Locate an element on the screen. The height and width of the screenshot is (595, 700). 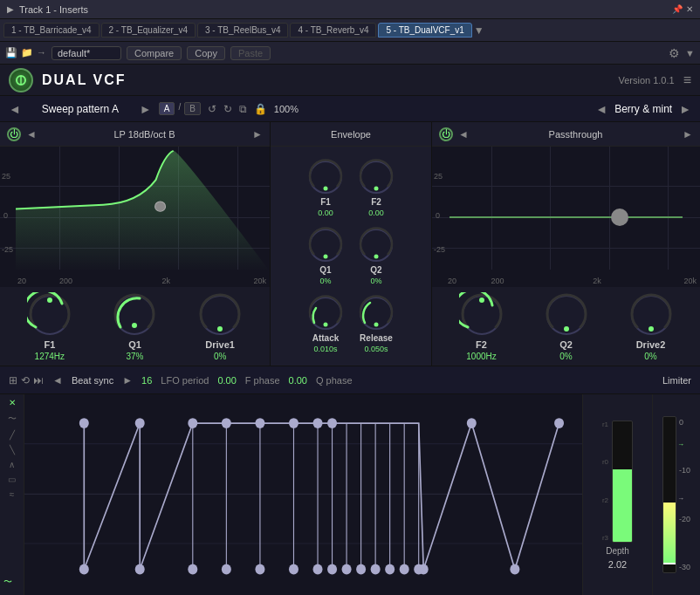
envelope-q1-knob is located at coordinates (326, 245).